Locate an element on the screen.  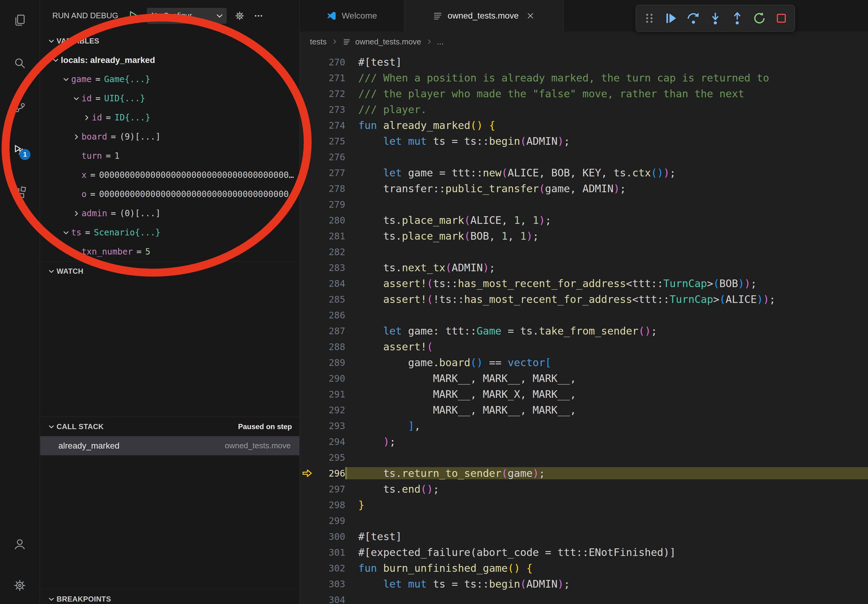
line-number: 290 is located at coordinates (330, 378).